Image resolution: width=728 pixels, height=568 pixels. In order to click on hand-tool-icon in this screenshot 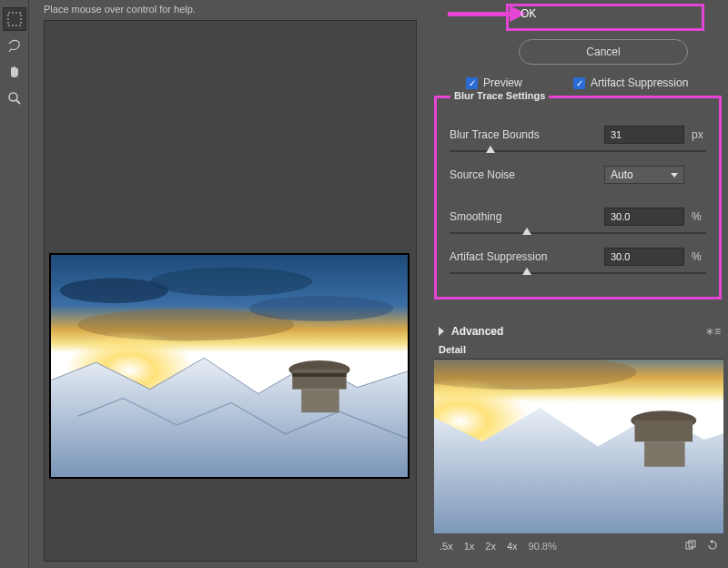, I will do `click(15, 72)`.